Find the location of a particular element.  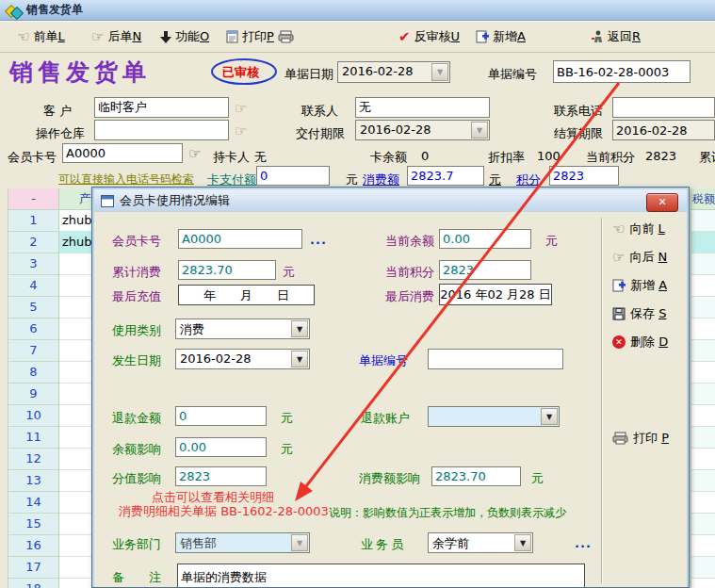

delivery-combobox: 2016-02-28 ▼ is located at coordinates (422, 130).